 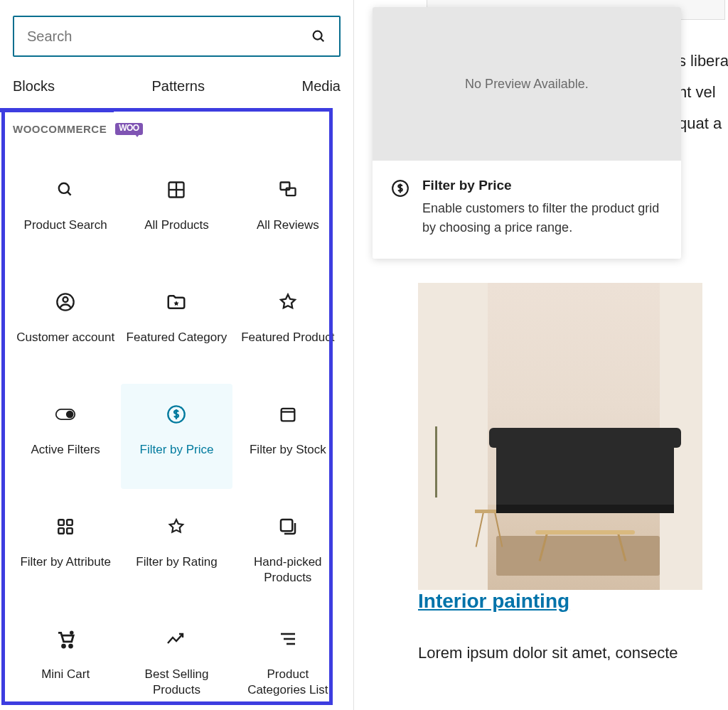 What do you see at coordinates (57, 110) in the screenshot?
I see `active-tab-indicator` at bounding box center [57, 110].